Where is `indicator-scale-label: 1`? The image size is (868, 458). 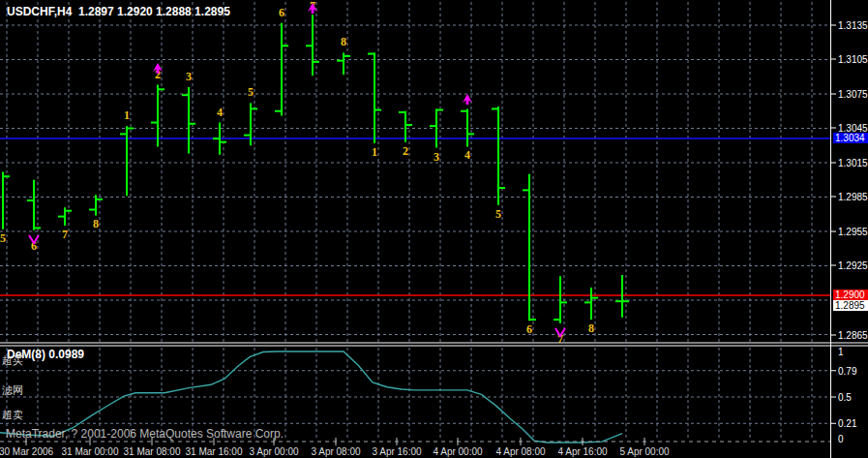
indicator-scale-label: 1 is located at coordinates (841, 352).